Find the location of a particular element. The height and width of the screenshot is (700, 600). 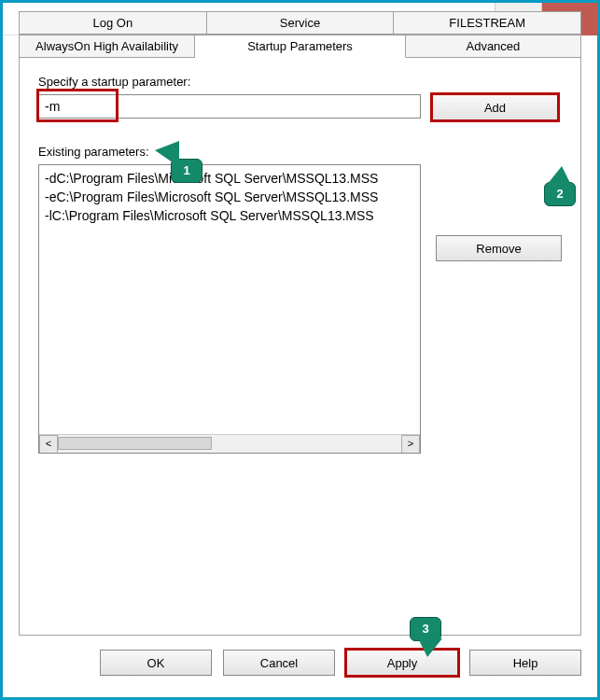

tab-startup-parameters: Startup Parameters is located at coordinates (300, 47).